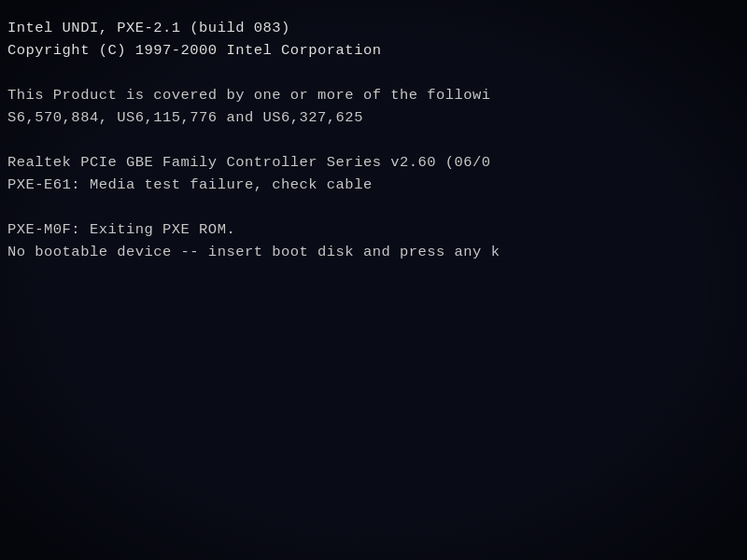  What do you see at coordinates (373, 28) in the screenshot?
I see `terminal-line-1: Intel UNDI, PXE-2.1 (build 083)` at bounding box center [373, 28].